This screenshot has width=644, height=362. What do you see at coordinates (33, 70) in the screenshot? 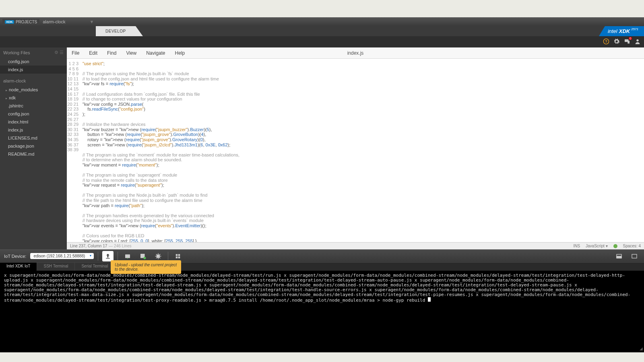
I see `working-file-item: index.js` at bounding box center [33, 70].